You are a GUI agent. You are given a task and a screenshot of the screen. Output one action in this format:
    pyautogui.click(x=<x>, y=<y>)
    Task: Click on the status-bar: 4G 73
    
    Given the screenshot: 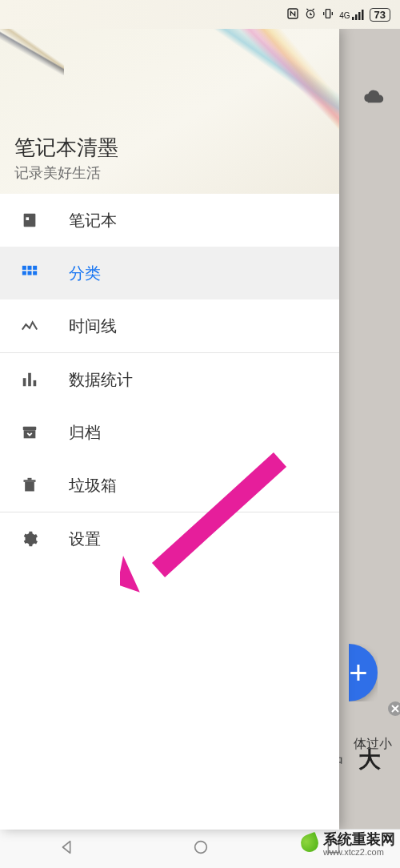 What is the action you would take?
    pyautogui.click(x=200, y=14)
    